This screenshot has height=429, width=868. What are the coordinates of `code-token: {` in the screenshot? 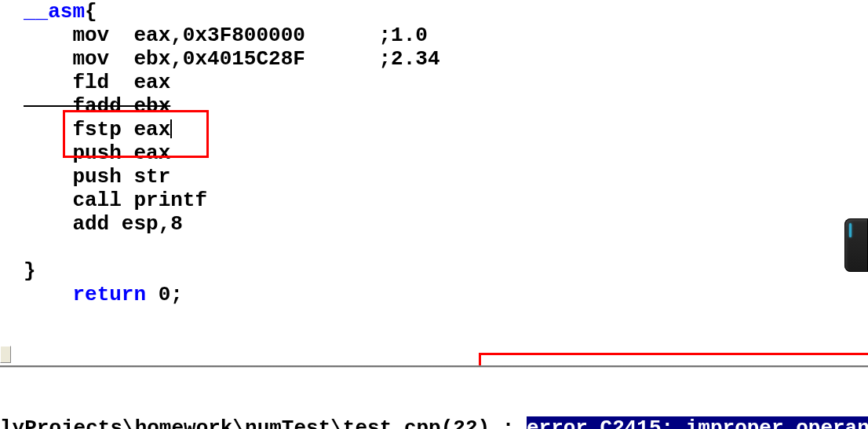 It's located at (91, 12).